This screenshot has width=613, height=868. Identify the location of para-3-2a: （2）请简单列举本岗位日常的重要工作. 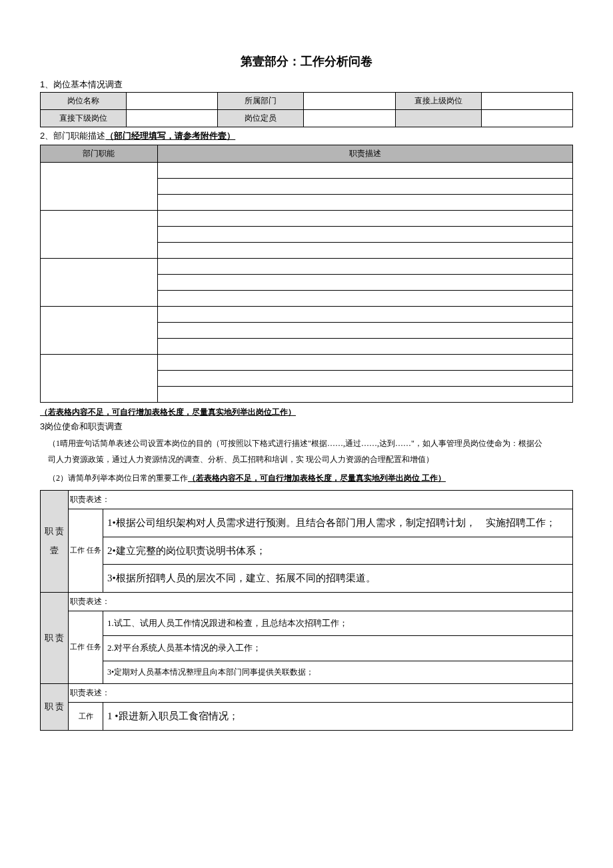
(118, 478).